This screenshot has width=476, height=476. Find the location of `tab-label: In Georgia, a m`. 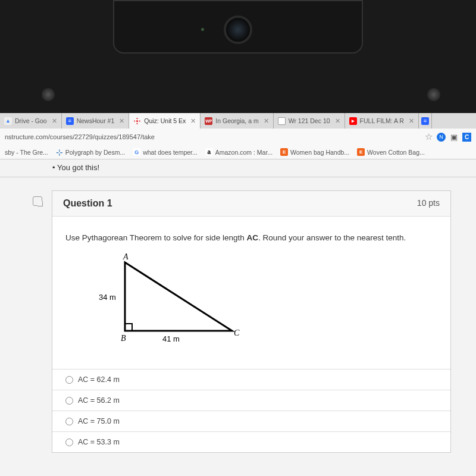

tab-label: In Georgia, a m is located at coordinates (237, 121).